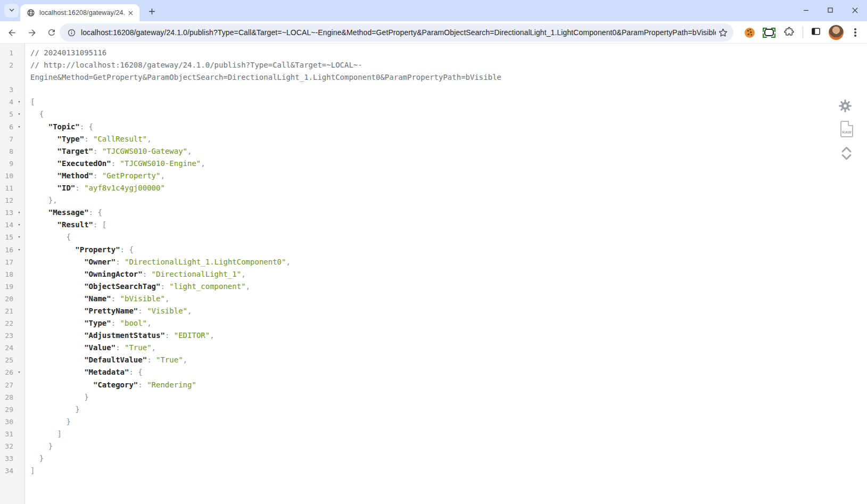  What do you see at coordinates (80, 13) in the screenshot?
I see `active-tab: localhost:16208/gateway/24.1.0` at bounding box center [80, 13].